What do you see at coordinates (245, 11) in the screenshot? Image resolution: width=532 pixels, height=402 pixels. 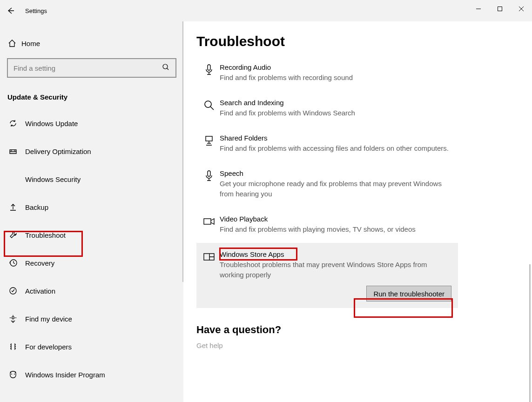 I see `window-title: Settings` at bounding box center [245, 11].